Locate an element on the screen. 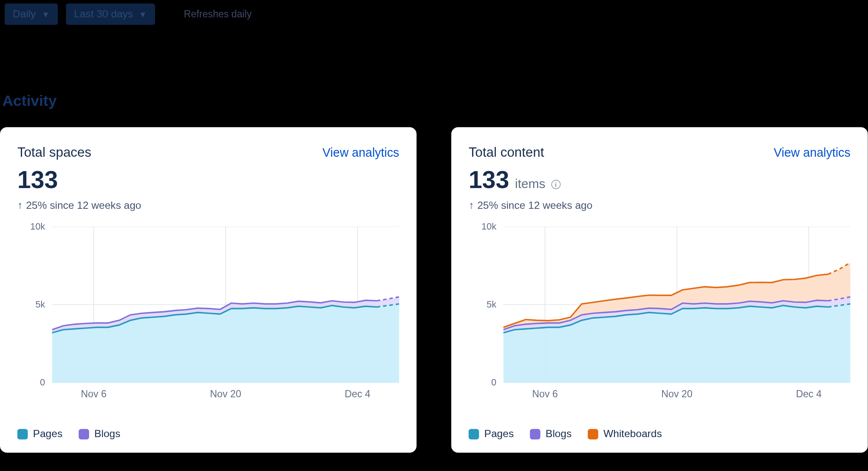 Image resolution: width=868 pixels, height=471 pixels. legend-item-whiteboards: Whiteboards is located at coordinates (625, 434).